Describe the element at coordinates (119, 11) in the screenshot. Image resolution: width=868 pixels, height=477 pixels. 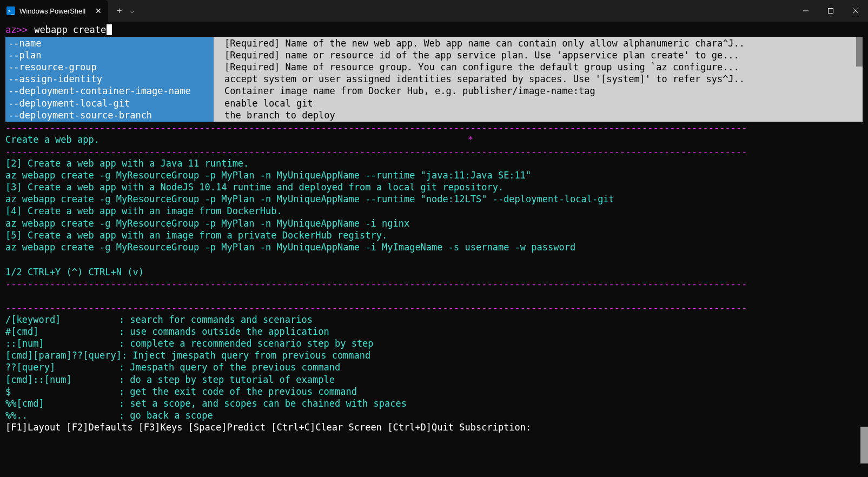
I see `new-tab-button: +` at that location.